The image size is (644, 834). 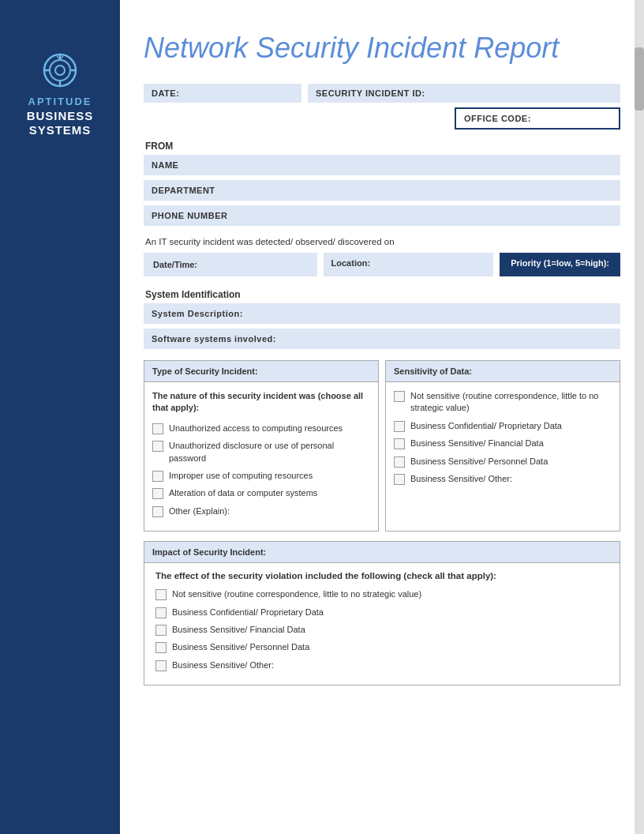 I want to click on s-checkbox-1-label: Not sensitive (routine correspondence, l…, so click(x=511, y=403).